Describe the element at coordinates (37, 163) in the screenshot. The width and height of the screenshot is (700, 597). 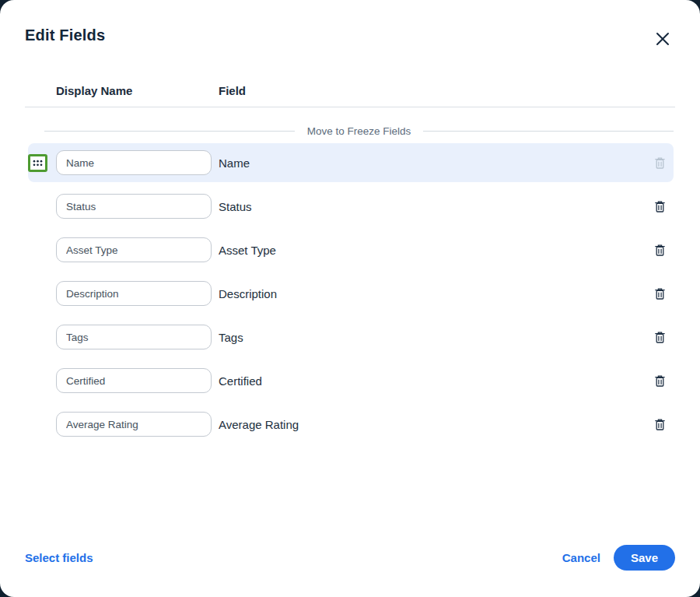
I see `drag-handle-icon` at that location.